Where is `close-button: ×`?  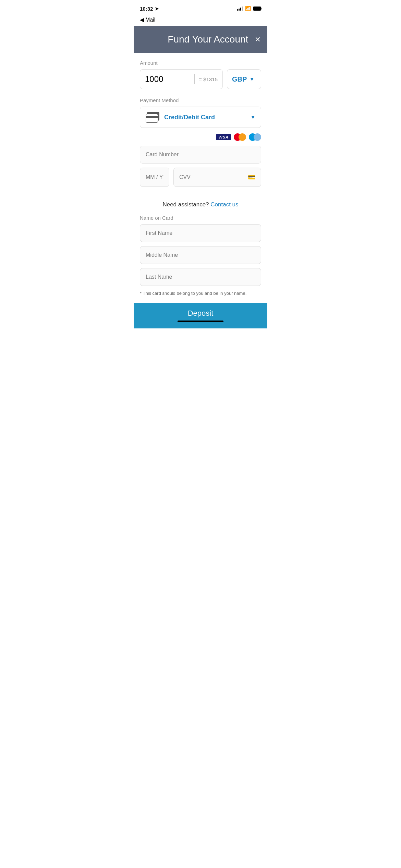
close-button: × is located at coordinates (258, 39).